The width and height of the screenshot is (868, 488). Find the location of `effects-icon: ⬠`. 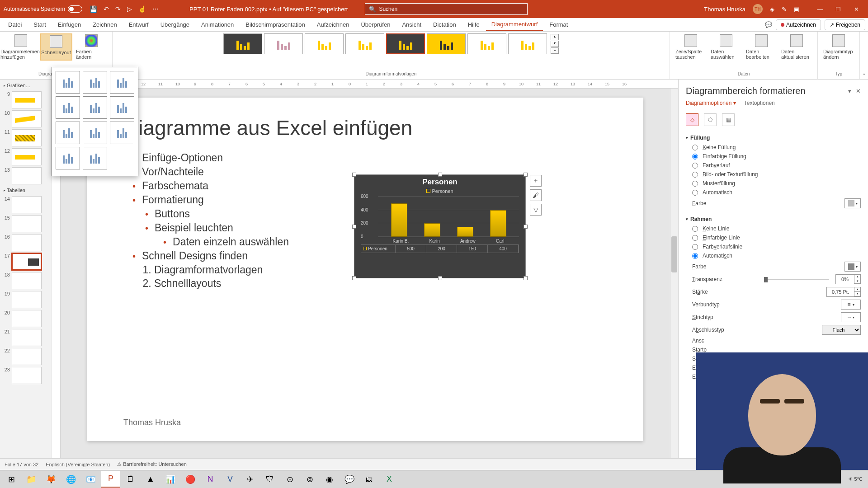

effects-icon: ⬠ is located at coordinates (710, 120).